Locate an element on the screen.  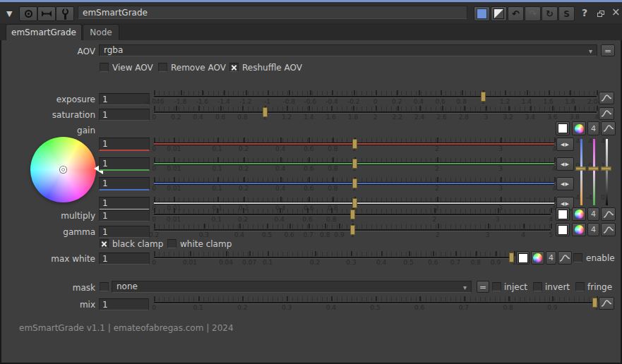
saturation-input is located at coordinates (124, 114).